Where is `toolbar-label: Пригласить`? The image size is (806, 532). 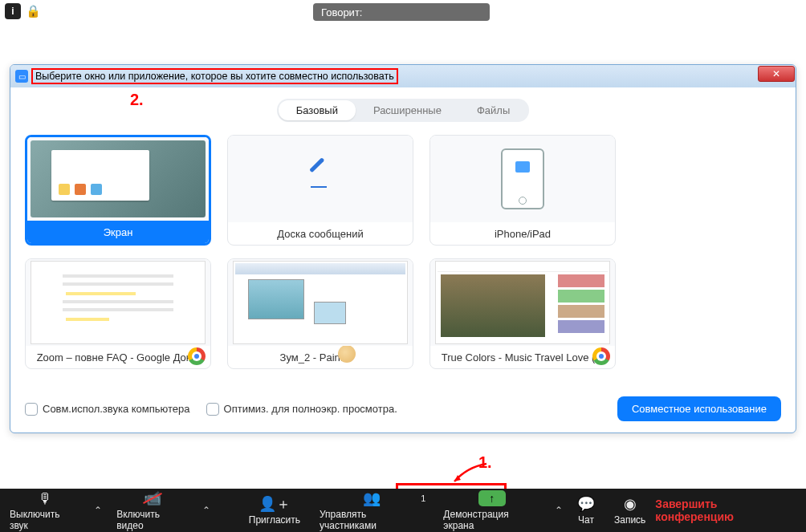
toolbar-label: Пригласить is located at coordinates (275, 520).